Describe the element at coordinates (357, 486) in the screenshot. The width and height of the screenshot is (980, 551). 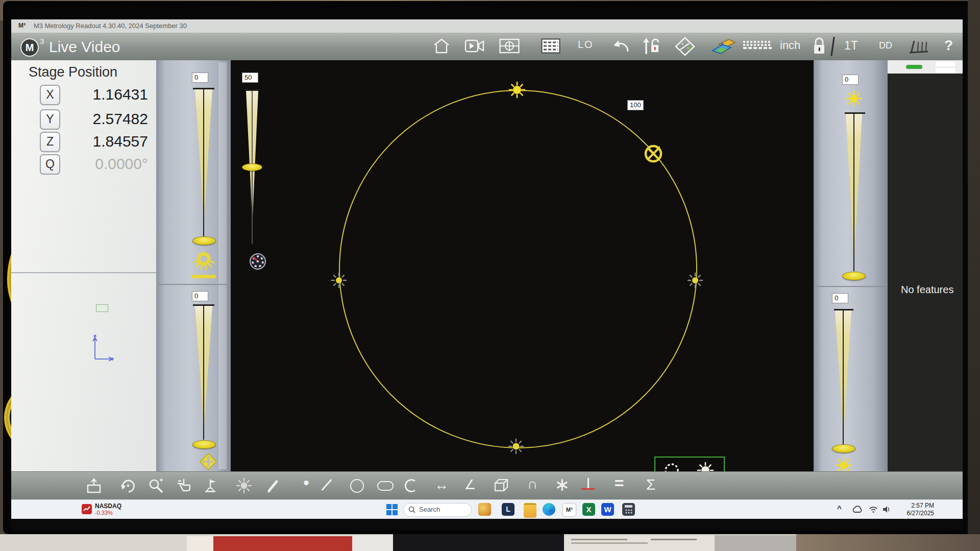
I see `circle-tool-button` at that location.